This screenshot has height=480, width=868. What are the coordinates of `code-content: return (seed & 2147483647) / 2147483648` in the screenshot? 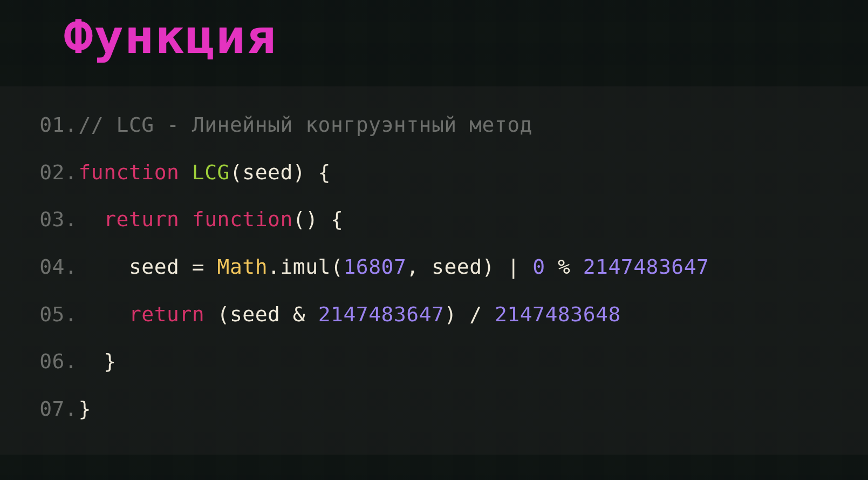 It's located at (350, 315).